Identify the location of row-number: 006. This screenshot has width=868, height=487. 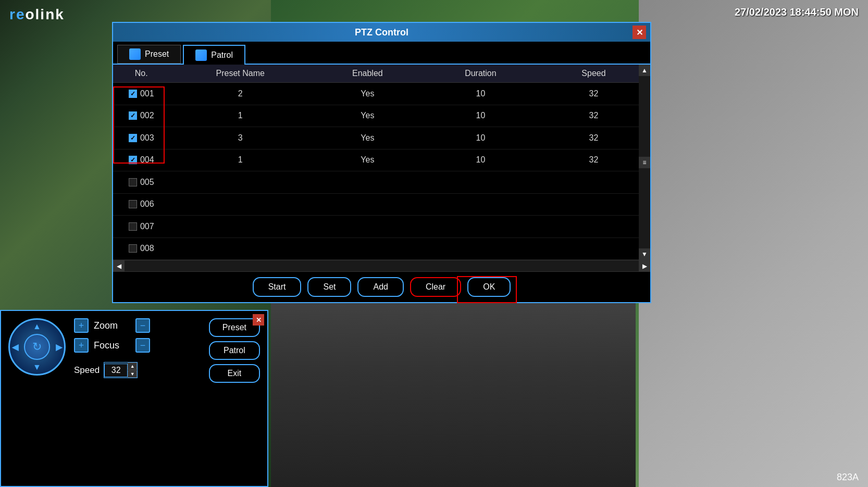
(147, 204).